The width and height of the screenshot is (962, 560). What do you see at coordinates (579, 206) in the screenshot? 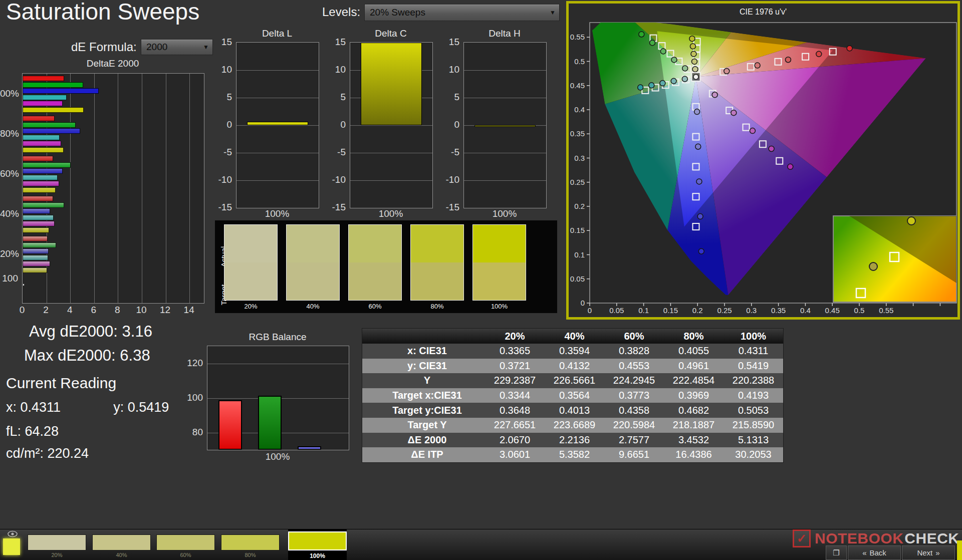
I see `svg-text: 0.2` at bounding box center [579, 206].